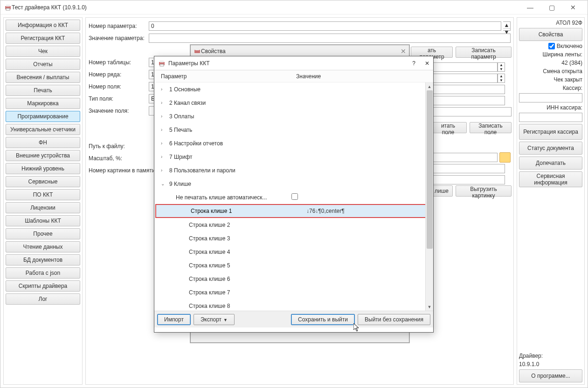 The image size is (588, 388). What do you see at coordinates (294, 143) in the screenshot?
I see `tree-group-4: ›6 Настройки отчетов` at bounding box center [294, 143].